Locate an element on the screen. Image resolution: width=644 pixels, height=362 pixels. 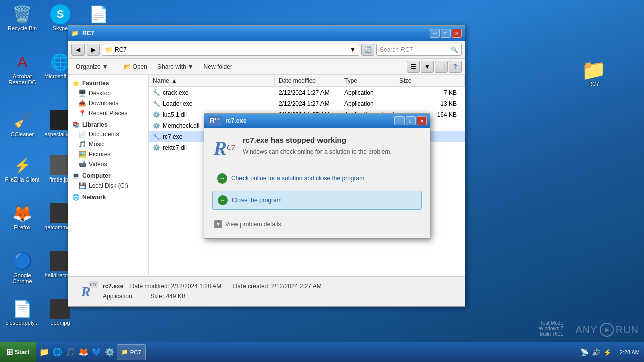
desktop-label: Desktop is located at coordinates (100, 93).